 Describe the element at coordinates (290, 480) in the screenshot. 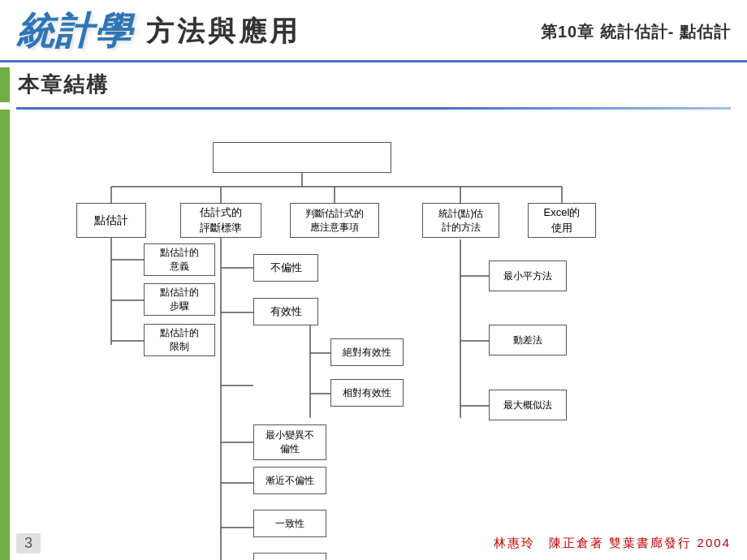

I see `n2d-box: 漸近不偏性` at that location.